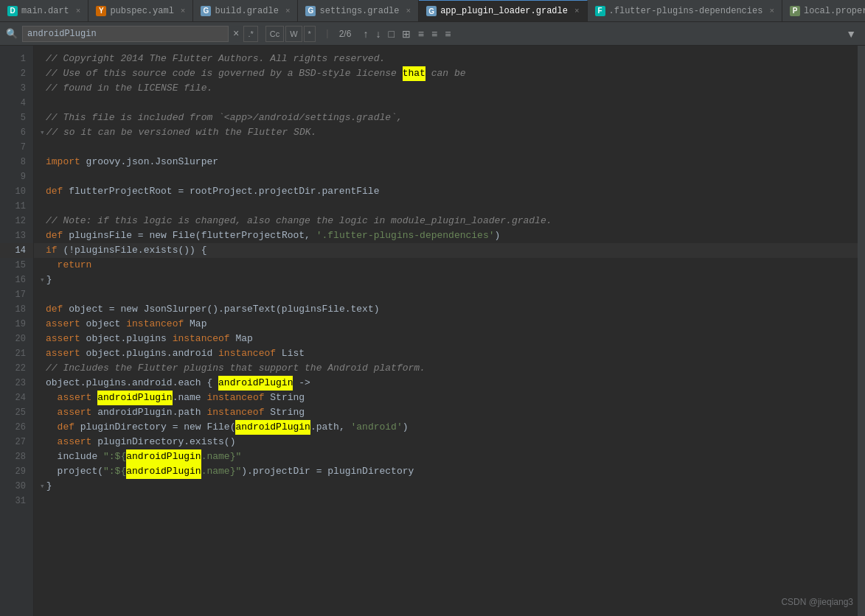 The height and width of the screenshot is (616, 865). I want to click on tab-pubspec-yaml: Y pubspec.yaml ×, so click(141, 10).